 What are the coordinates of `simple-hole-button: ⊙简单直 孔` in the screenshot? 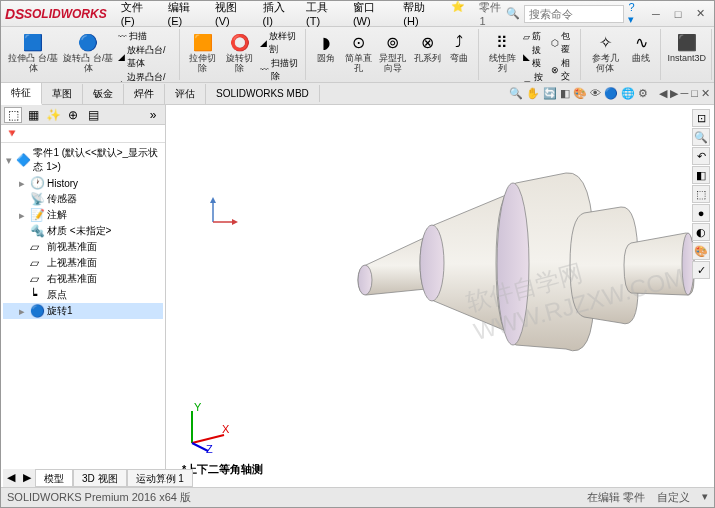 It's located at (358, 52).